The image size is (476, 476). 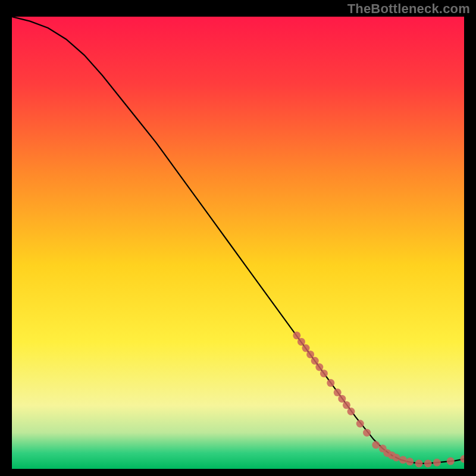 What do you see at coordinates (409, 9) in the screenshot?
I see `watermark-text: TheBottleneck.com` at bounding box center [409, 9].